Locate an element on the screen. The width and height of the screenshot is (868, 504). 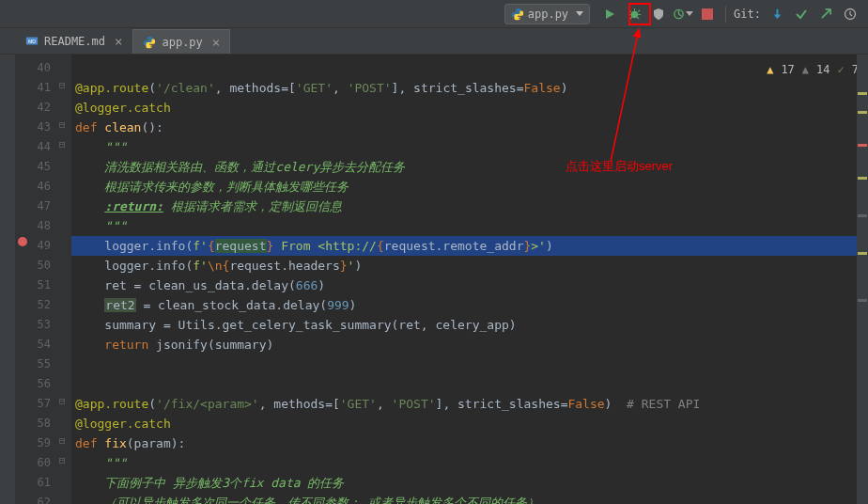
profile-button is located at coordinates (683, 14).